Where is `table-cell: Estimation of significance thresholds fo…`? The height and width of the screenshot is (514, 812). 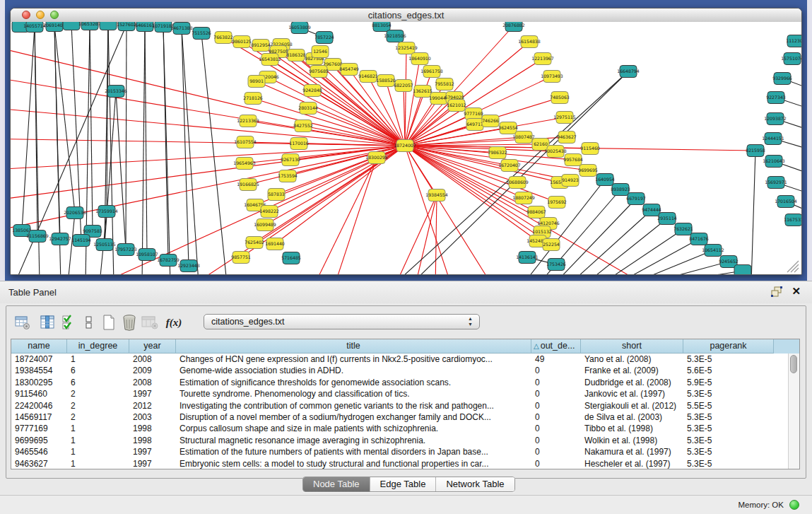
table-cell: Estimation of significance thresholds fo… is located at coordinates (353, 382).